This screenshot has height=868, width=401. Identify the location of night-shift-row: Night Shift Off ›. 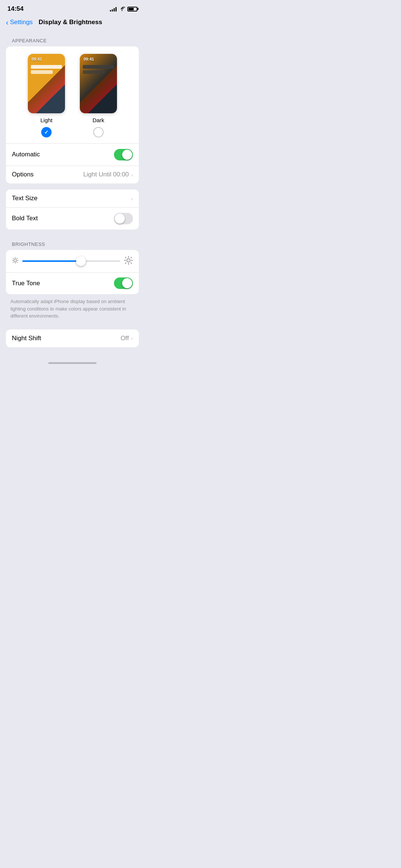
(72, 338).